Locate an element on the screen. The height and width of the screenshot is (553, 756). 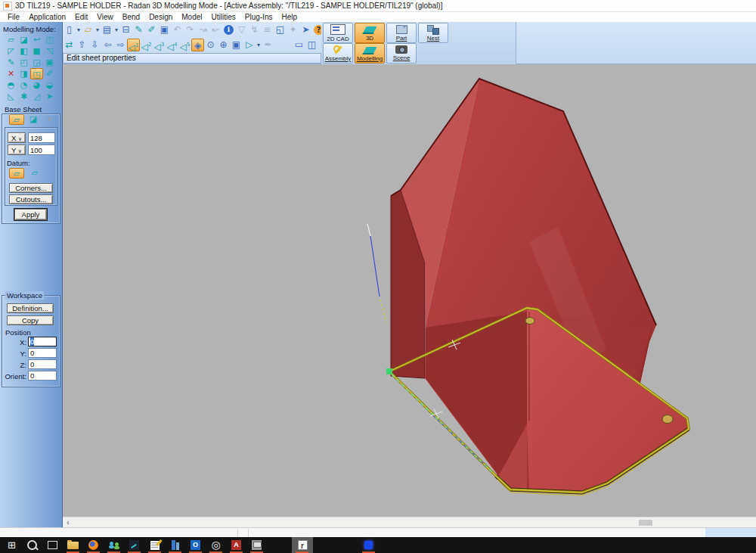
scroll-left-icon: ‹ is located at coordinates (68, 523).